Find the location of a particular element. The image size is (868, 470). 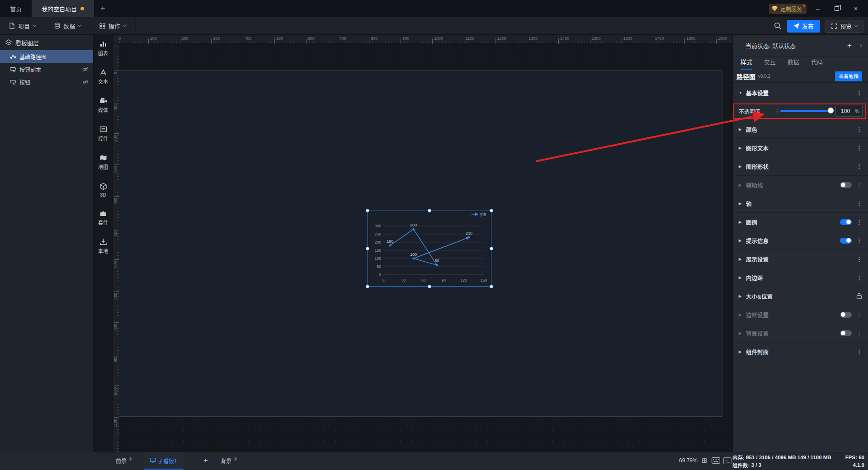

background-button: 背景⊕ is located at coordinates (229, 461).